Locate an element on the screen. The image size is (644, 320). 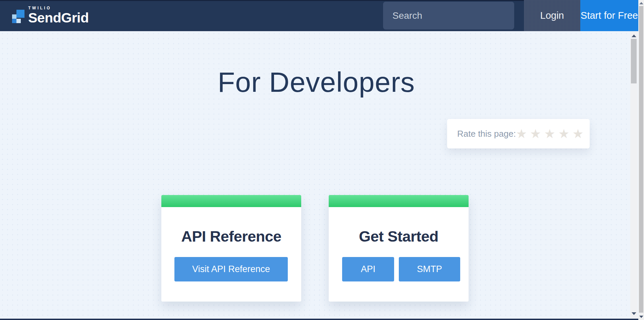
brand-wordmark: TWILIO SendGrid is located at coordinates (58, 15).